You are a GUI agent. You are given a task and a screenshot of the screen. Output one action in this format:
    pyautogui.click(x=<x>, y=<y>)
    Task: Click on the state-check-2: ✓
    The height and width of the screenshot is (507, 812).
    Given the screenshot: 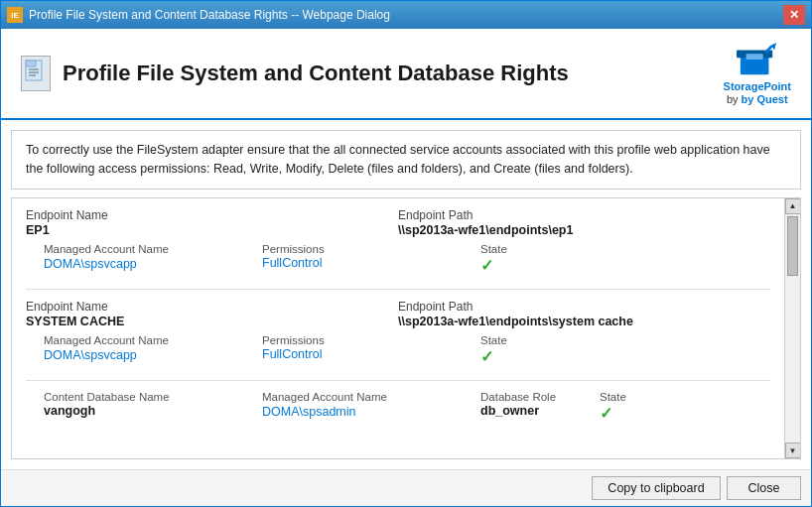 What is the action you would take?
    pyautogui.click(x=520, y=357)
    